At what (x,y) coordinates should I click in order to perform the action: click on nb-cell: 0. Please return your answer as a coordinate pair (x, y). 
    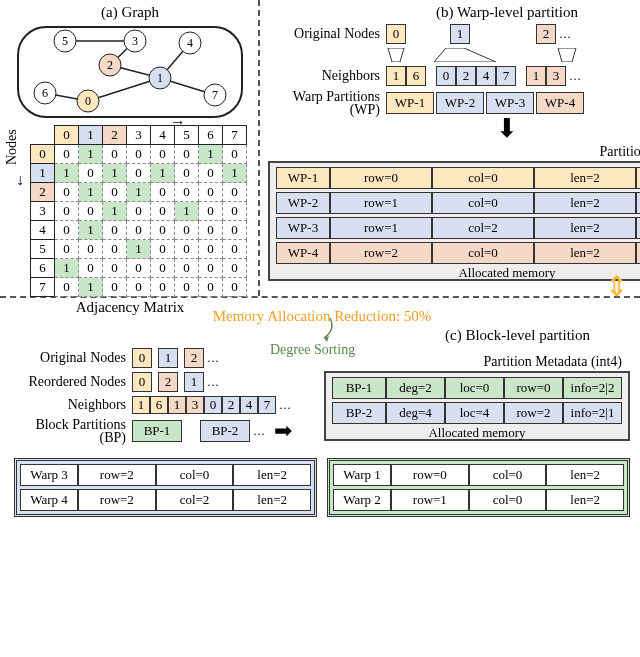
    Looking at the image, I should click on (446, 76).